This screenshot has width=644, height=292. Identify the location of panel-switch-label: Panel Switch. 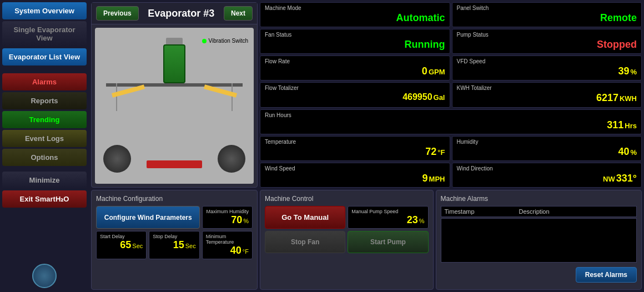
(547, 8).